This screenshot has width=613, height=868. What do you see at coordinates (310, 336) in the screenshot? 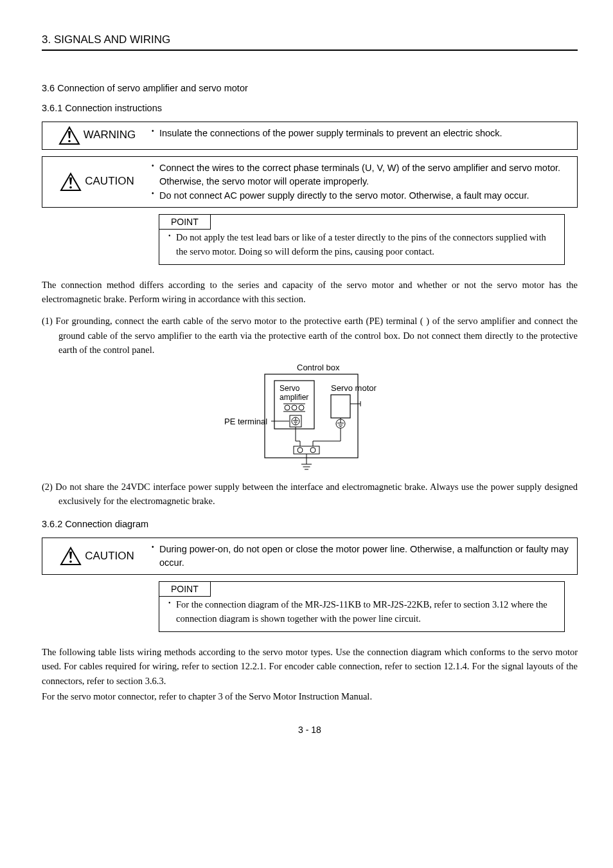
I see `numbered-item-1: (1) For grounding, connect the earth cab…` at bounding box center [310, 336].